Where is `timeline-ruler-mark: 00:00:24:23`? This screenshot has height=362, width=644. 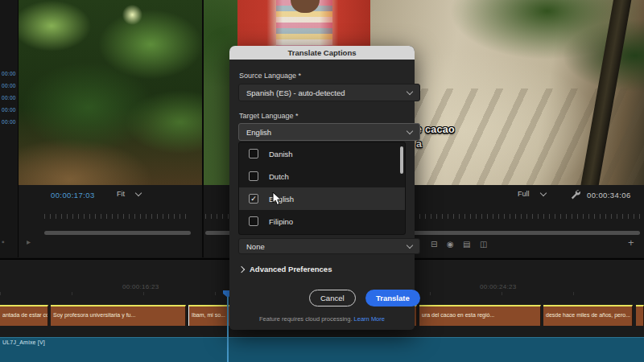 timeline-ruler-mark: 00:00:24:23 is located at coordinates (498, 286).